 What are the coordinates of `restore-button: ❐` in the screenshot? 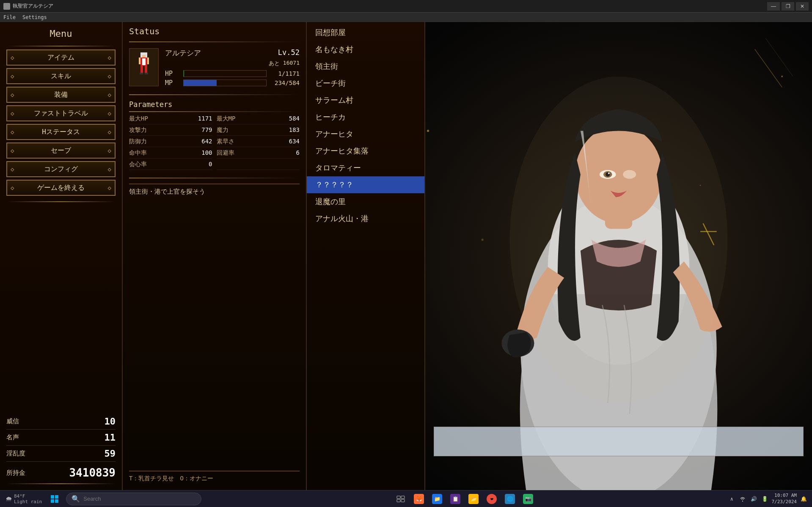 It's located at (788, 6).